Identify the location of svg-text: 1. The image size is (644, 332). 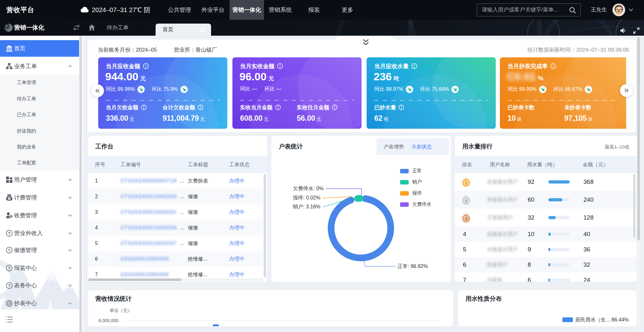
(466, 183).